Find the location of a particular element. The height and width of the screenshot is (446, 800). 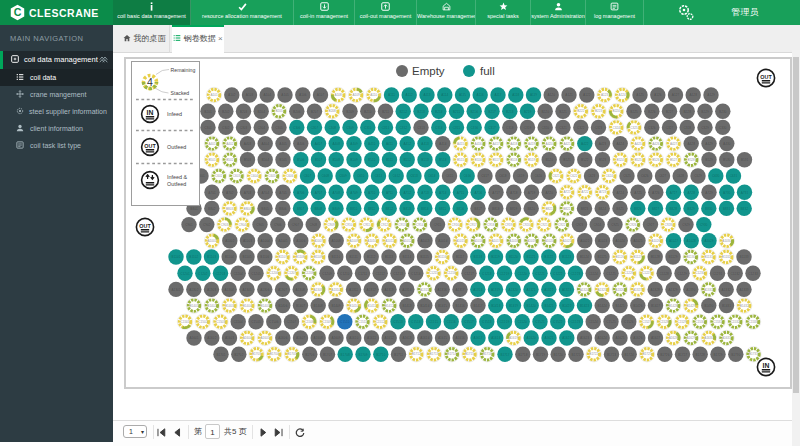

svg-text: Stacked is located at coordinates (180, 93).